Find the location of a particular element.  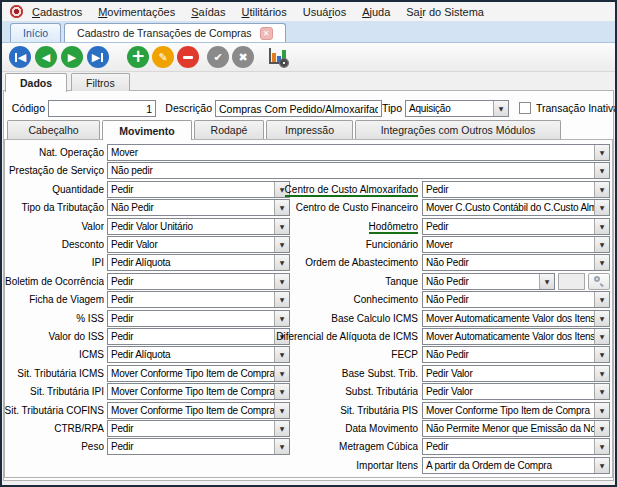

field-select-value: Não pedir is located at coordinates (351, 170).